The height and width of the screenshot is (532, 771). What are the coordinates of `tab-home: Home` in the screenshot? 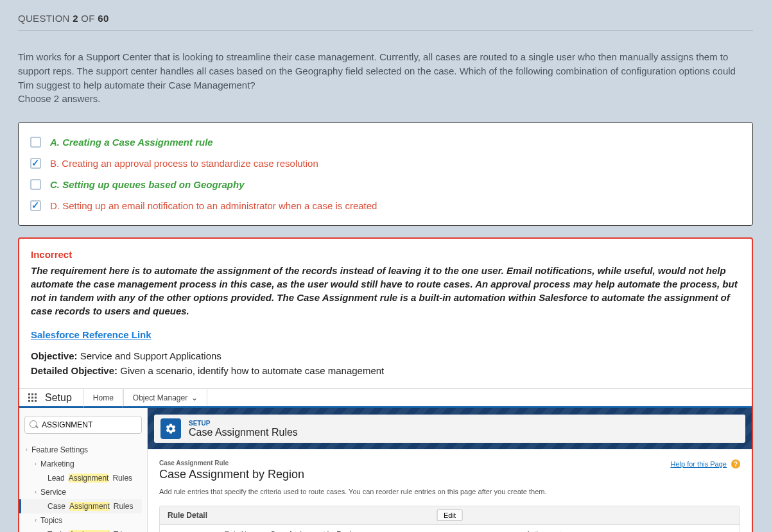 It's located at (103, 399).